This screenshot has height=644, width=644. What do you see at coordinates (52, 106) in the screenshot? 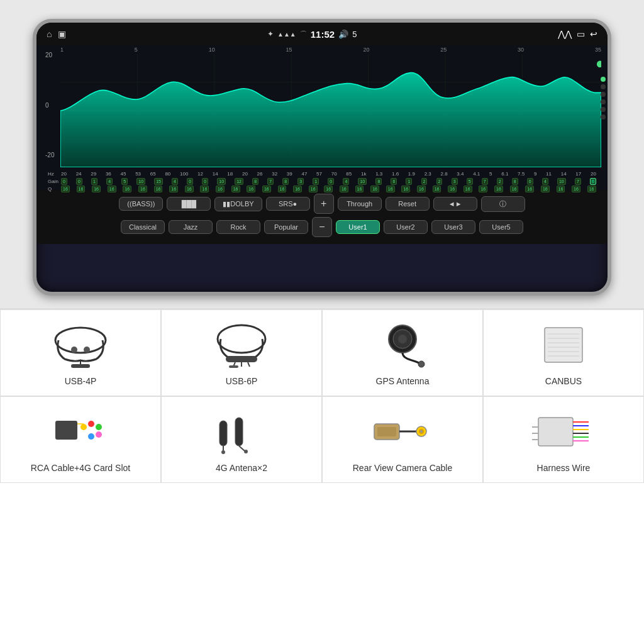
I see `y-label-0: 0` at bounding box center [52, 106].